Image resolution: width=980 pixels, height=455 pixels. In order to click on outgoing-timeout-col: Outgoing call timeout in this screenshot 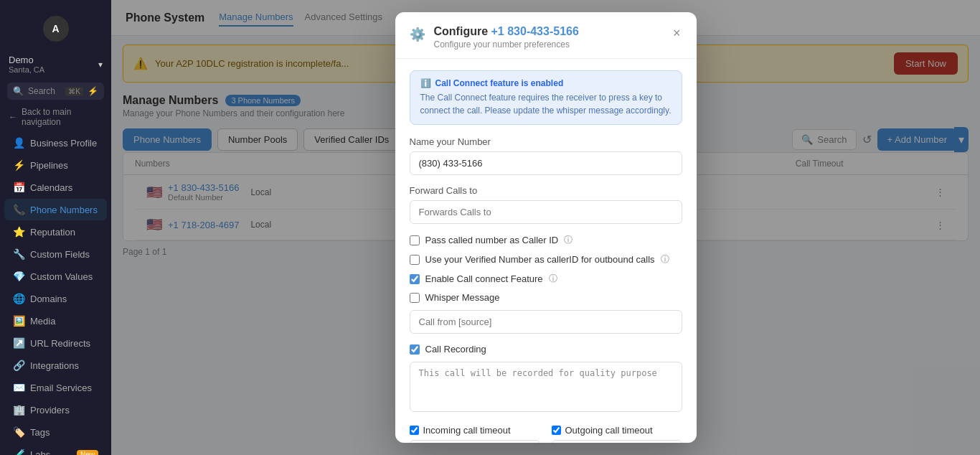, I will do `click(617, 433)`.